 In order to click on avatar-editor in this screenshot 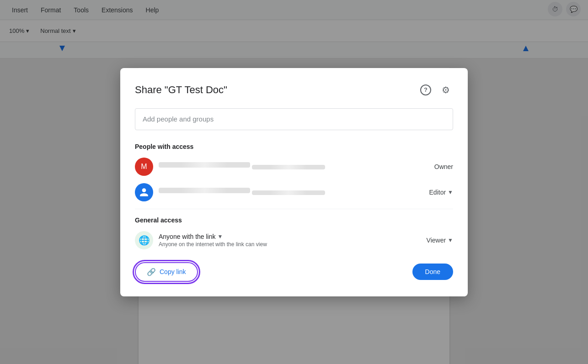, I will do `click(144, 192)`.